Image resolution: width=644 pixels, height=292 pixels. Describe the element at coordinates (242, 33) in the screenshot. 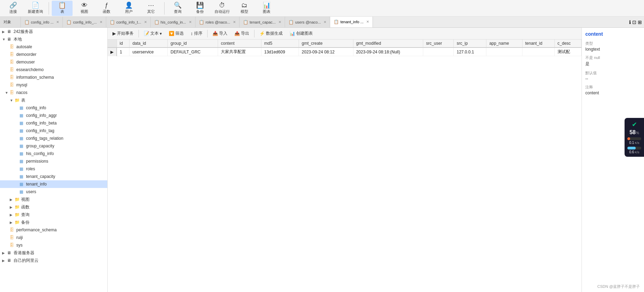

I see `export-button: 📤 导出` at that location.